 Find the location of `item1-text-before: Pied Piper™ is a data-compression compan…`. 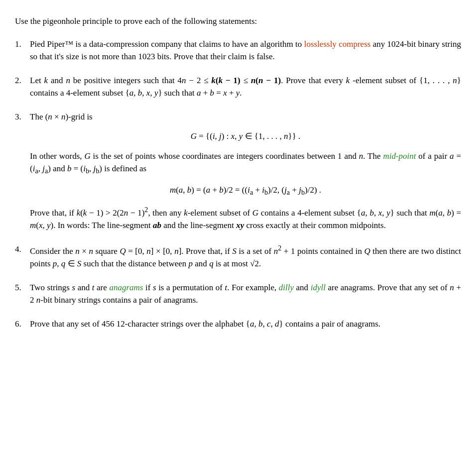

item1-text-before: Pied Piper™ is a data-compression compan… is located at coordinates (167, 44).